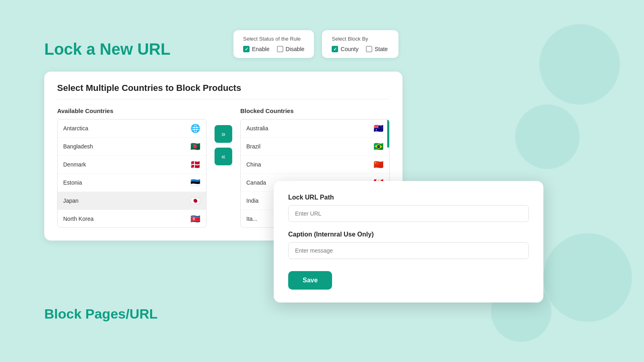  What do you see at coordinates (132, 167) in the screenshot?
I see `available-section: Available Countries Antarctica🌐Banglades…` at bounding box center [132, 167].